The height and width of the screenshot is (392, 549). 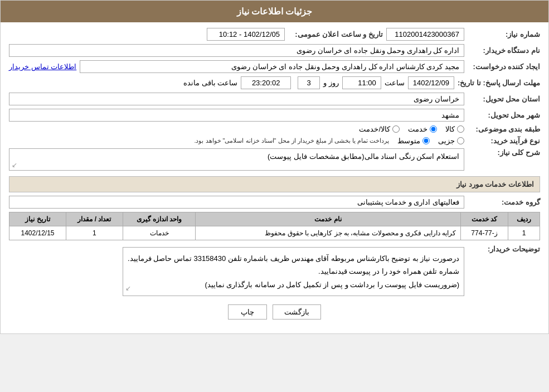 What do you see at coordinates (379, 129) in the screenshot?
I see `category-option-kala-khedmat: کالا/خدمت` at bounding box center [379, 129].